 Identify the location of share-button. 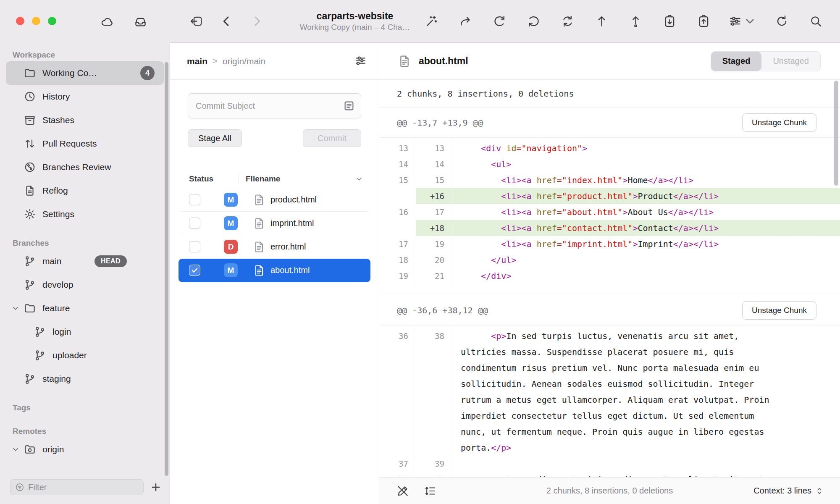
(465, 21).